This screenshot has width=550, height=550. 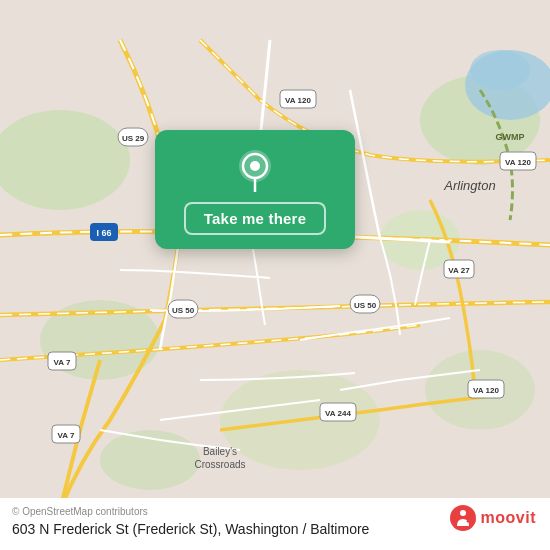 What do you see at coordinates (220, 464) in the screenshot?
I see `svg-text: Crossroads` at bounding box center [220, 464].